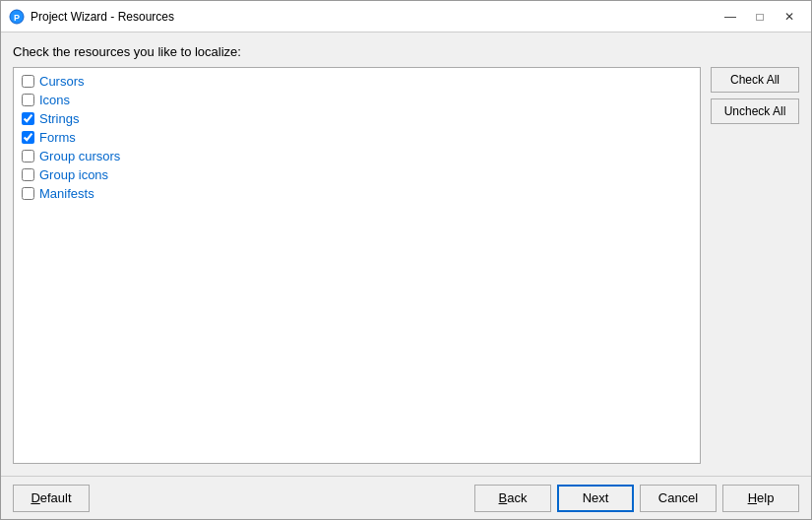  What do you see at coordinates (28, 81) in the screenshot?
I see `cursors-checkbox` at bounding box center [28, 81].